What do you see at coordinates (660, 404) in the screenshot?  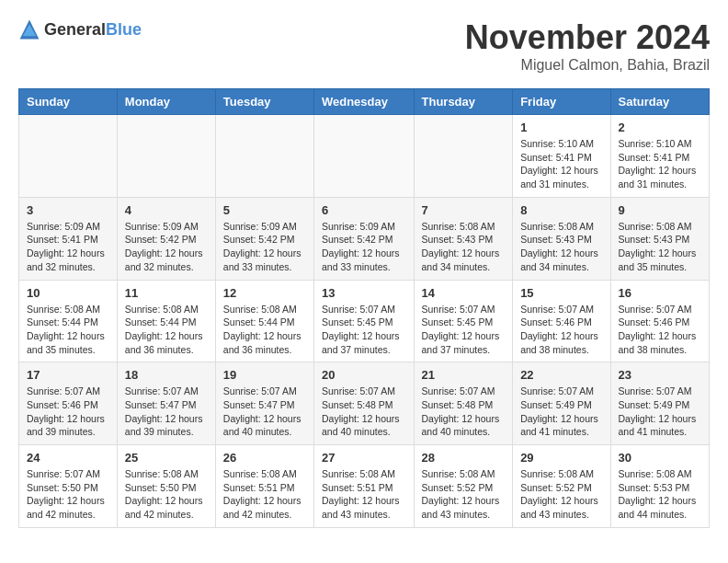 I see `calendar-cell: 23Sunrise: 5:07 AM Sunset: 5:49 PM Dayli…` at bounding box center [660, 404].